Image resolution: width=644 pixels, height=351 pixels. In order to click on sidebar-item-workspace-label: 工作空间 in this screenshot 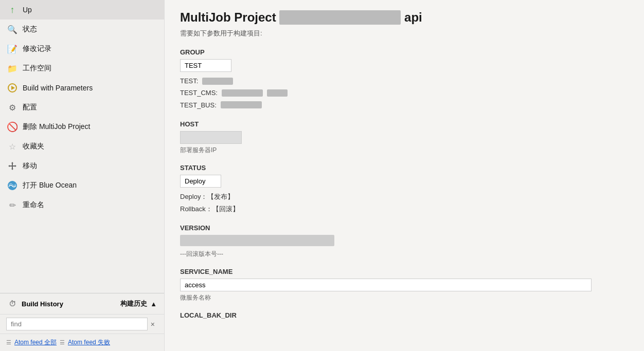, I will do `click(37, 68)`.